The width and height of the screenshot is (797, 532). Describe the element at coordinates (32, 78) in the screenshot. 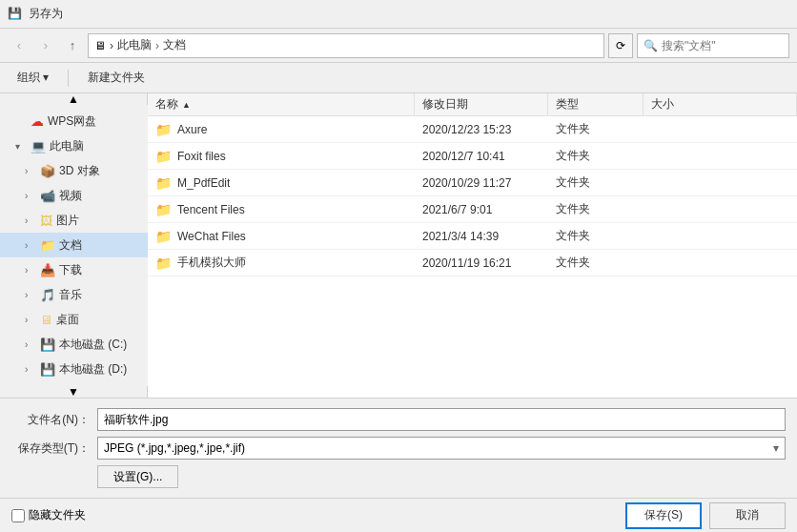

I see `organize-button: 组织 ▾` at that location.